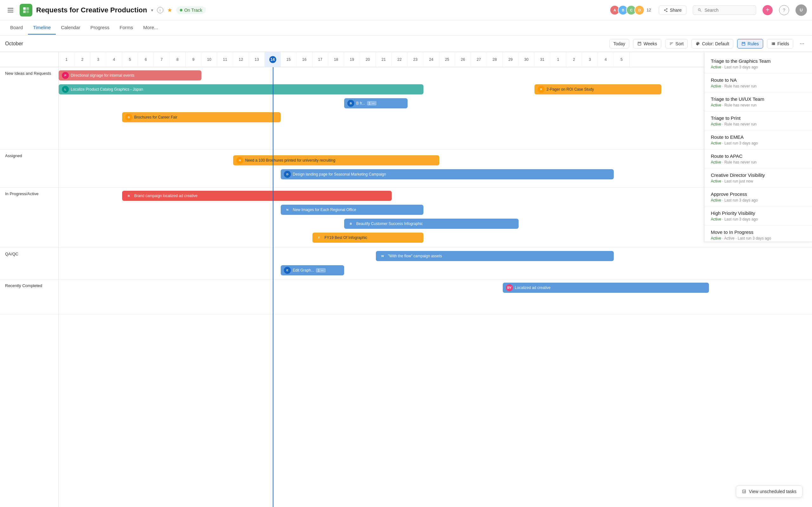 The image size is (812, 507). I want to click on more-options-icon: ···, so click(802, 44).